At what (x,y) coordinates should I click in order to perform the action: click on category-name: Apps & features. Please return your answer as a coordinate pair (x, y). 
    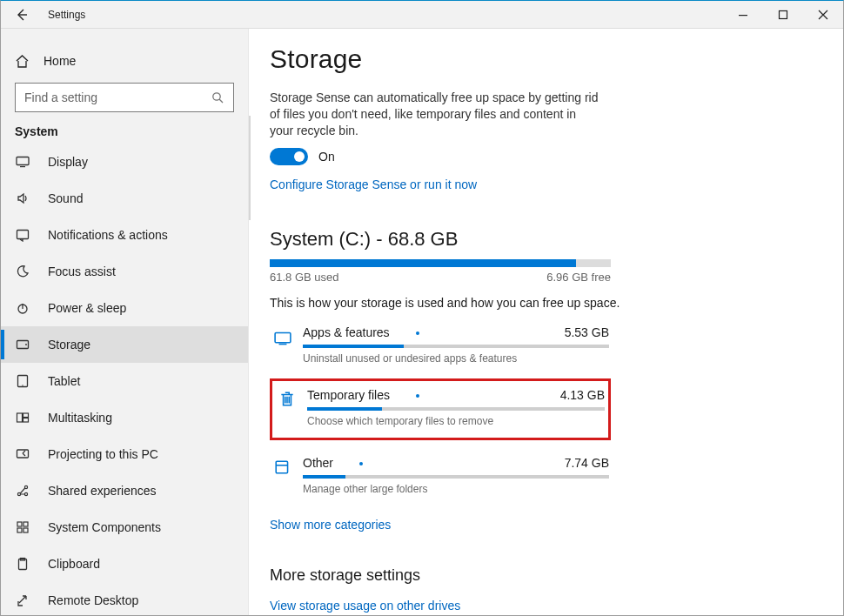
    Looking at the image, I should click on (361, 332).